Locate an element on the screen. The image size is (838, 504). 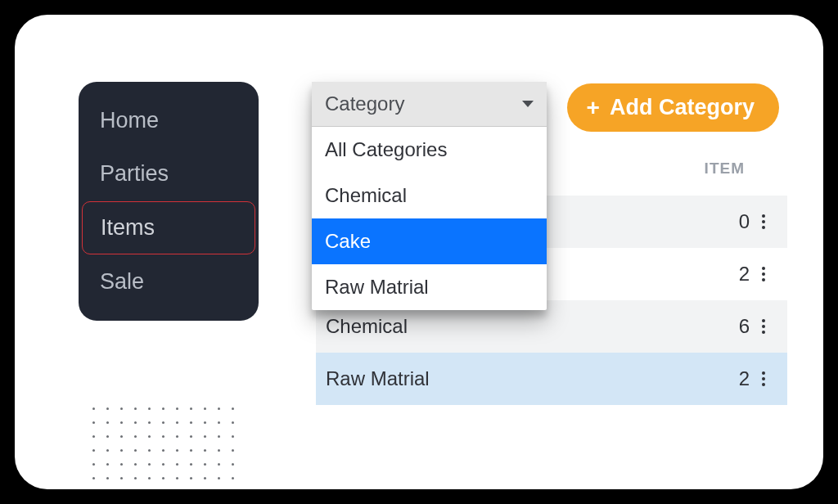
row-count: 0 is located at coordinates (729, 222).